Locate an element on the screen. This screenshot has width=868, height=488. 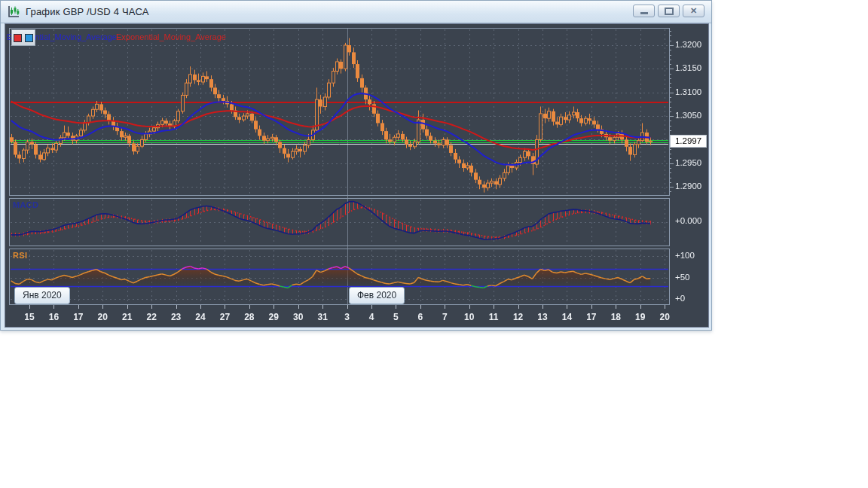
close-icon: ✕ is located at coordinates (693, 11).